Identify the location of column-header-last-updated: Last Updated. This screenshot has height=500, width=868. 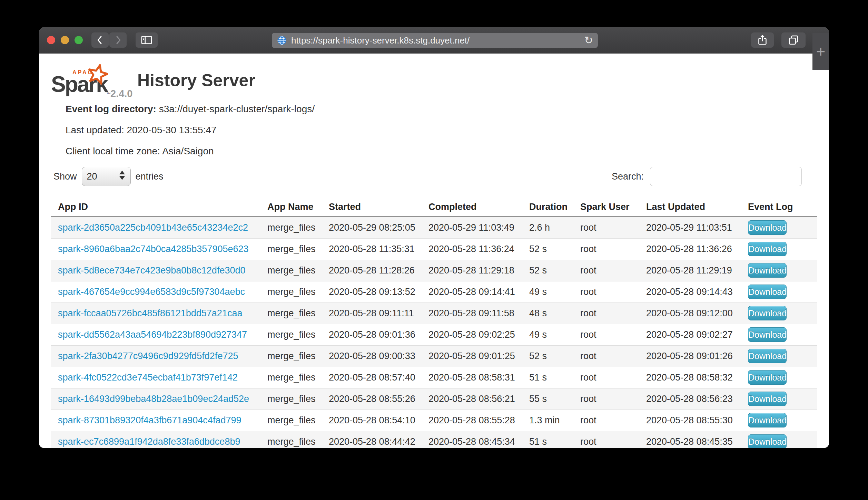
(690, 208).